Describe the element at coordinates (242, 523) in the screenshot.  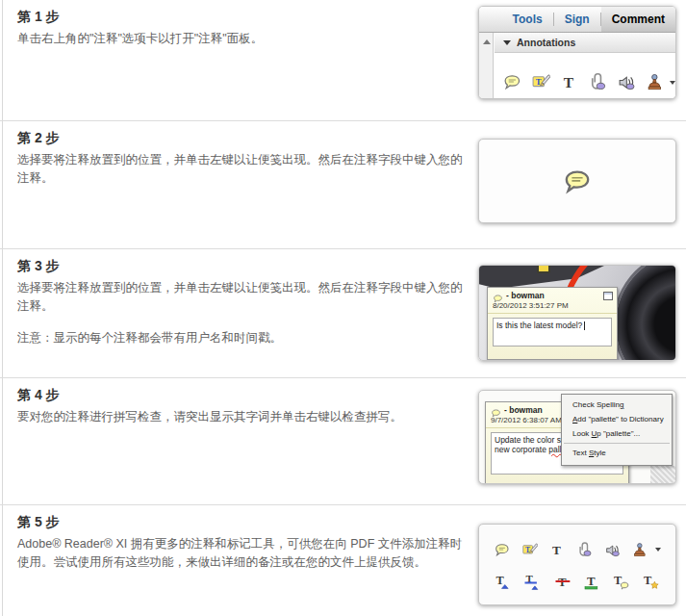
I see `step-5-heading: 第 5 步` at that location.